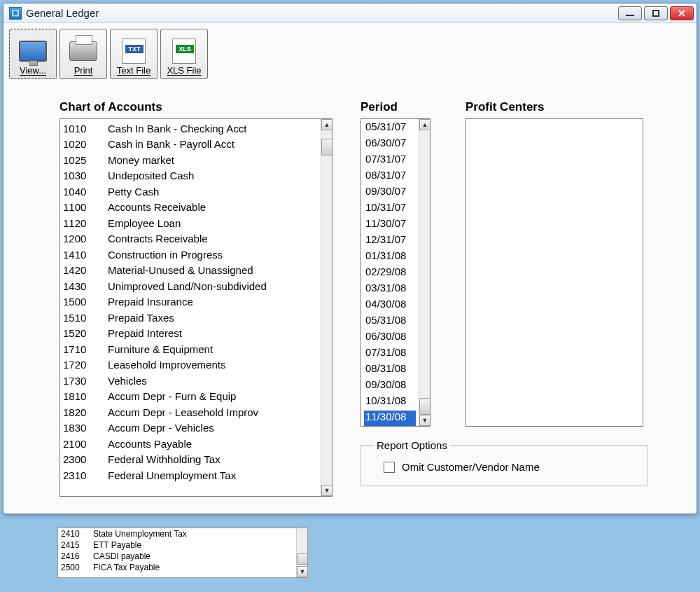  What do you see at coordinates (190, 318) in the screenshot?
I see `account-row: 1510Prepaid Taxes` at bounding box center [190, 318].